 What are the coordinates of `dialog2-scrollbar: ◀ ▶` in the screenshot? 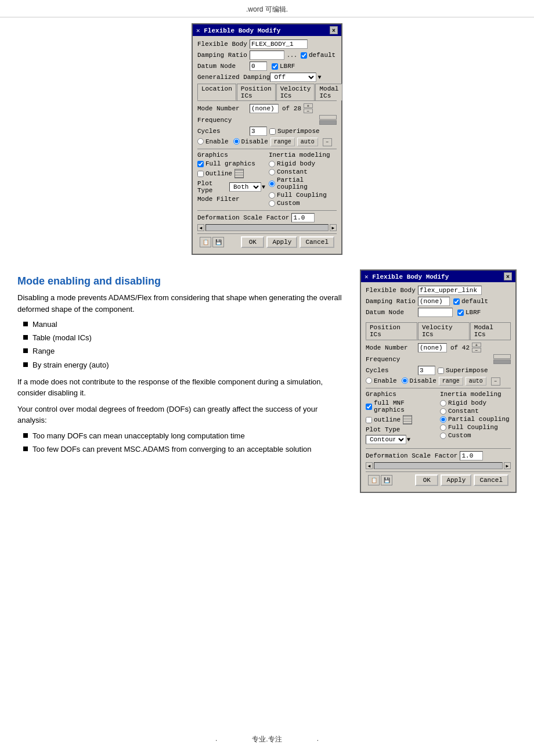 It's located at (438, 466).